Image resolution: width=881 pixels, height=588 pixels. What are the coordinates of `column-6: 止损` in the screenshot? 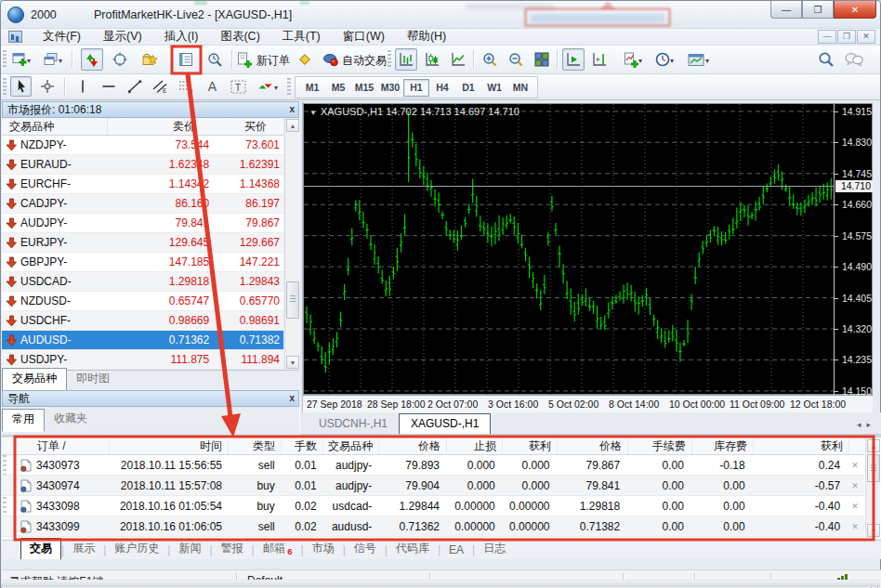 It's located at (475, 446).